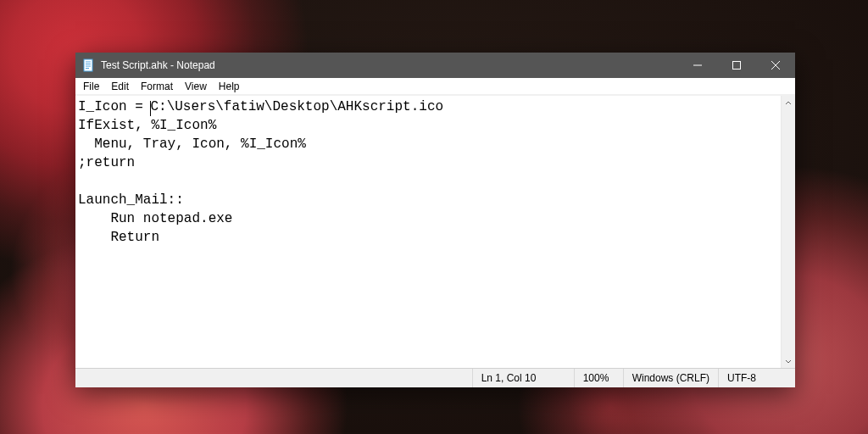  What do you see at coordinates (88, 65) in the screenshot?
I see `notepad-icon` at bounding box center [88, 65].